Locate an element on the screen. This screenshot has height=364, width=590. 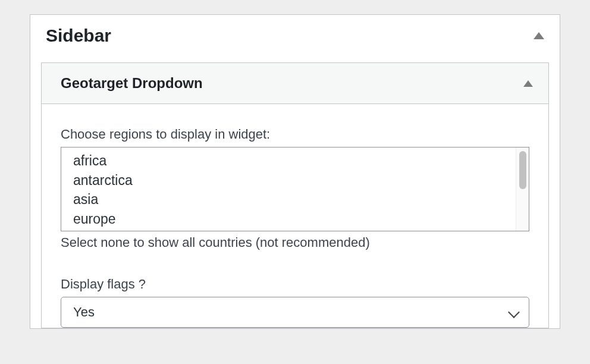
regions-help-text: Select none to show all countries (not r… is located at coordinates (295, 243).